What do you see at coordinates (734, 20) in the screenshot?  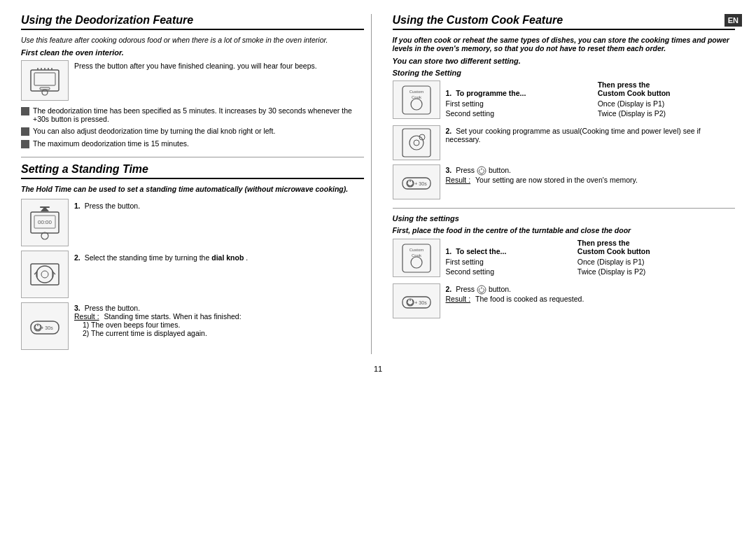 I see `en-badge: EN` at bounding box center [734, 20].